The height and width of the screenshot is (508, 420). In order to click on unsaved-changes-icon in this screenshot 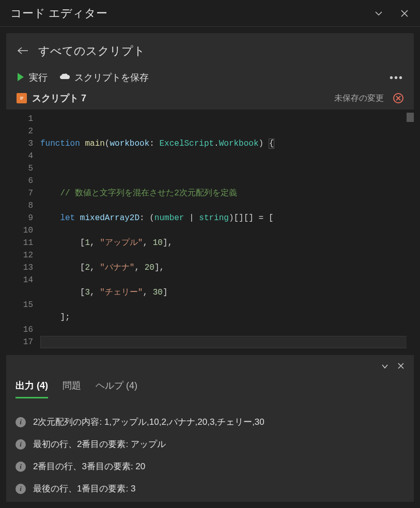, I will do `click(398, 98)`.